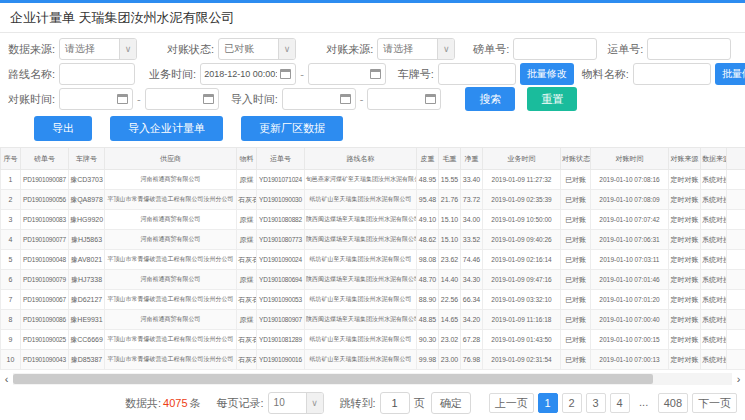 The width and height of the screenshot is (745, 420). Describe the element at coordinates (11, 300) in the screenshot. I see `table-cell: 7` at that location.